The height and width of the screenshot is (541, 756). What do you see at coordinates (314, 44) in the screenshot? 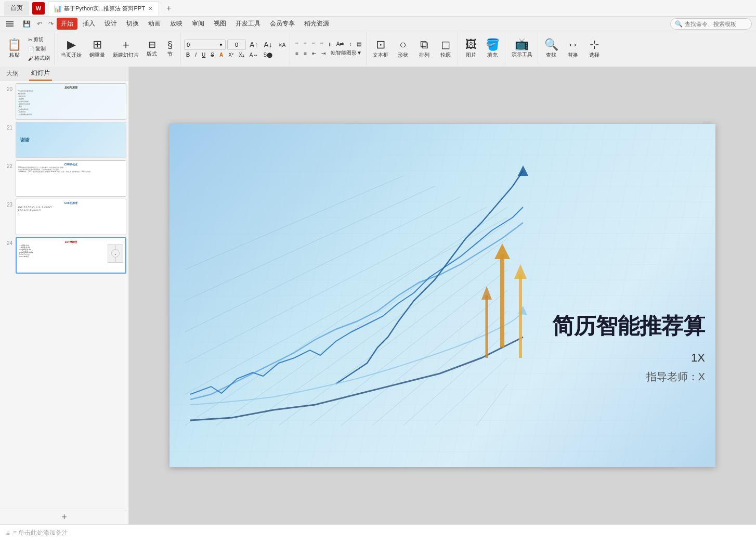
I see `align-right-button: ≡` at bounding box center [314, 44].